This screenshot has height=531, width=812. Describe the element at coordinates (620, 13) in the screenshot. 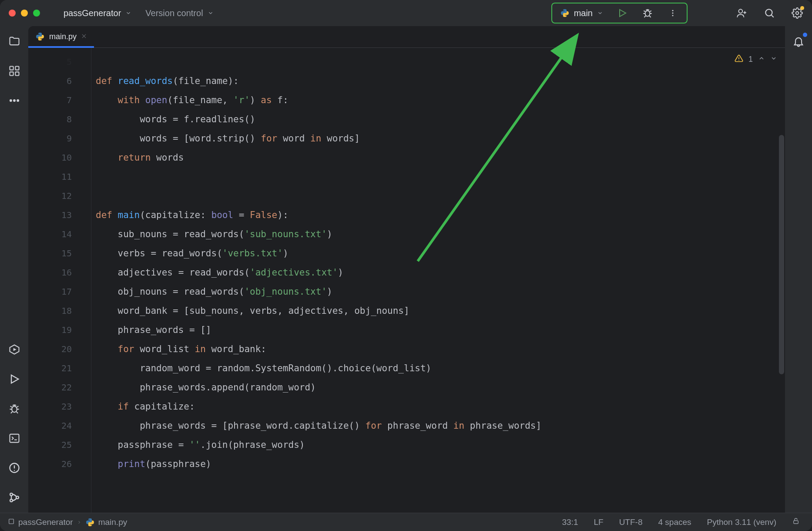

I see `run-debug-widget: main` at that location.